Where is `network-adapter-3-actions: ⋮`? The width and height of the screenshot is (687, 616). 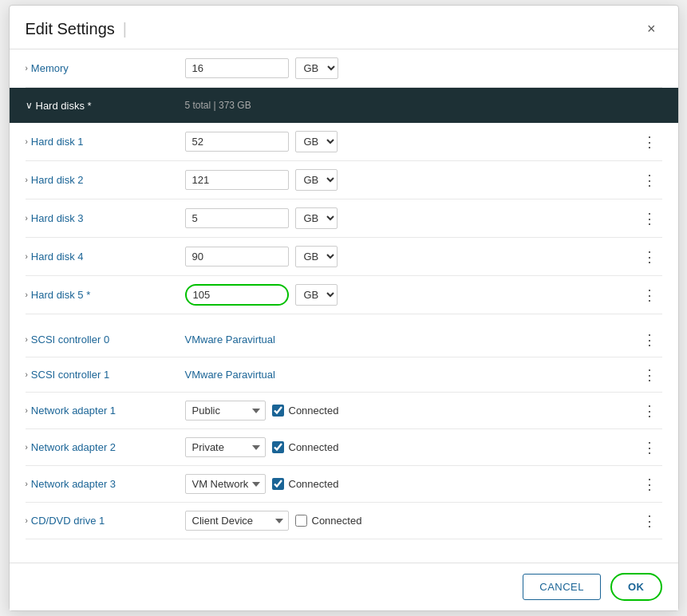 network-adapter-3-actions: ⋮ is located at coordinates (650, 484).